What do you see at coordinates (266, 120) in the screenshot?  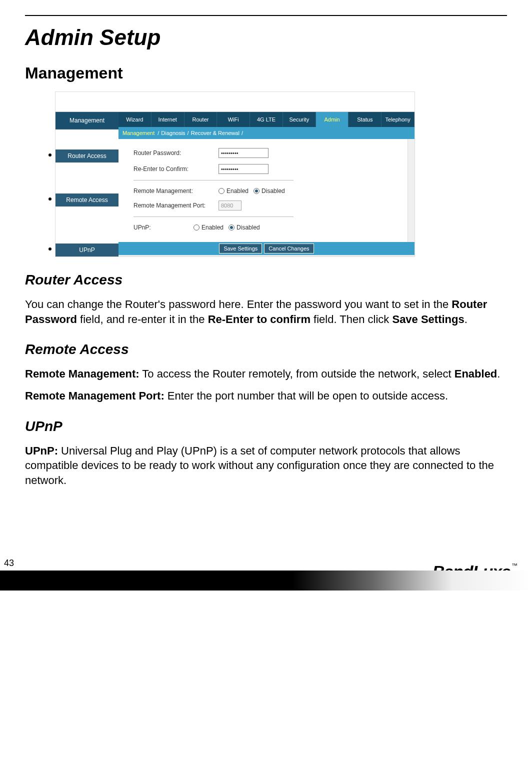 I see `router-ui-tabs: Wizard Internet Router WiFi 4G LTE Secur…` at bounding box center [266, 120].